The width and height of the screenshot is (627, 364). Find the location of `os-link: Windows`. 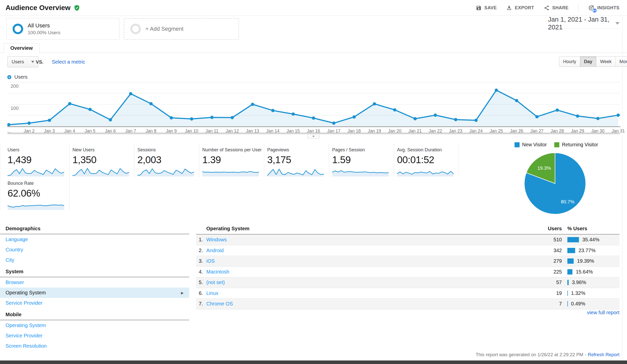

os-link: Windows is located at coordinates (372, 240).